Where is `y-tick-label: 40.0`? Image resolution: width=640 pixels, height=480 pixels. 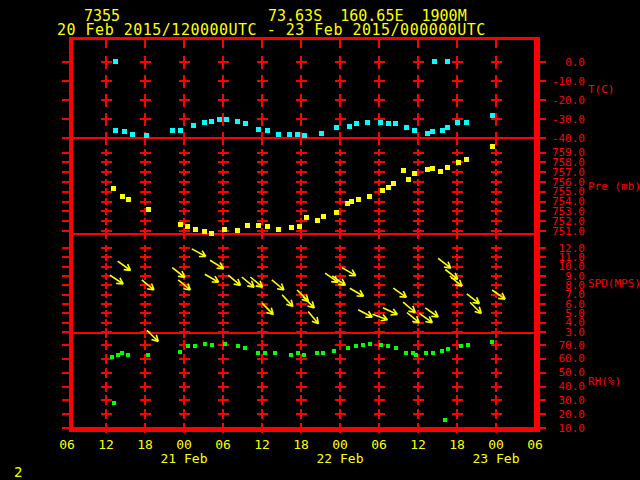 y-tick-label: 40.0 is located at coordinates (572, 386).